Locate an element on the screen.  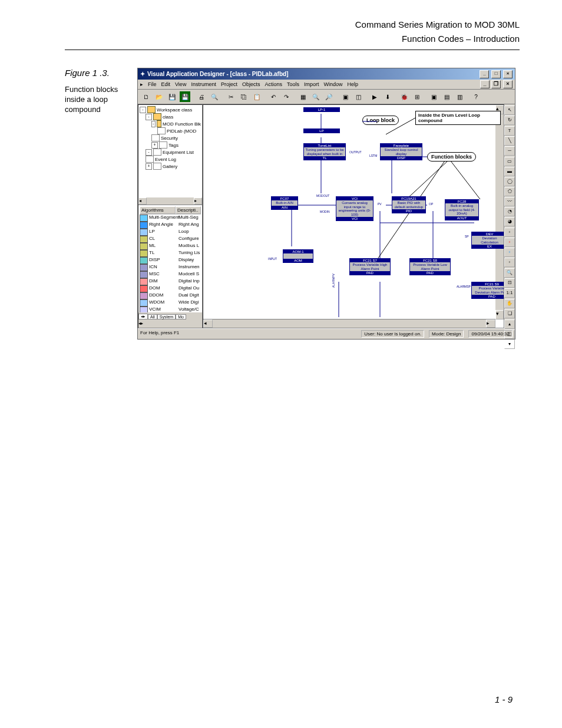
line-icon: ╲ is located at coordinates (510, 141).